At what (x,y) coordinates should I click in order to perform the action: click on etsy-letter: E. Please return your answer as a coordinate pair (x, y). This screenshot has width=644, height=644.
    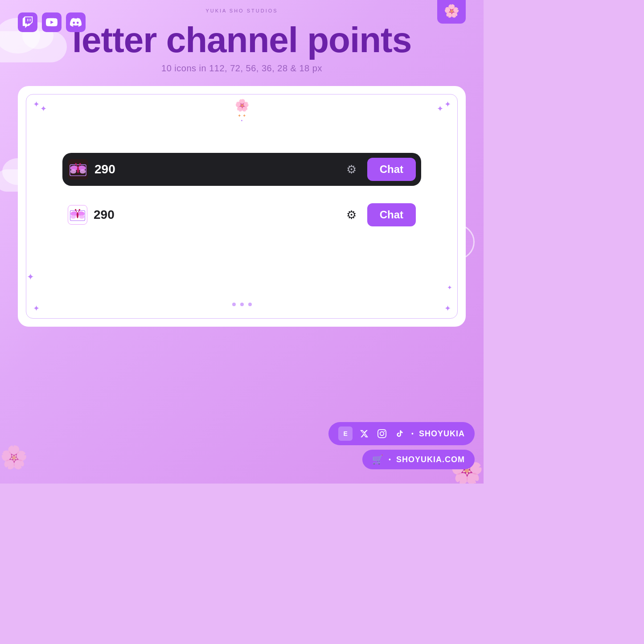
    Looking at the image, I should click on (345, 434).